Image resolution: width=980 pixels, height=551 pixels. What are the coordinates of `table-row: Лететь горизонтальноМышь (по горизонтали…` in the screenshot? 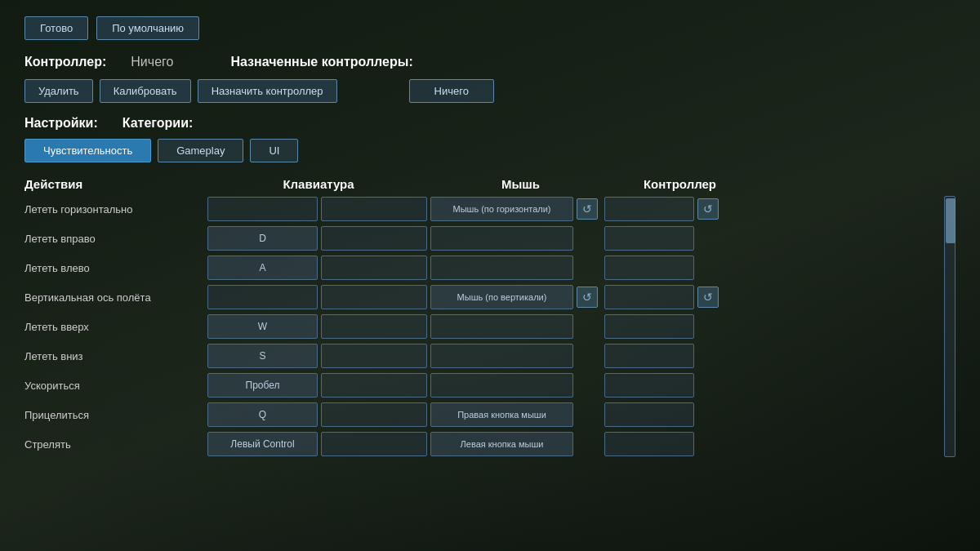 It's located at (482, 209).